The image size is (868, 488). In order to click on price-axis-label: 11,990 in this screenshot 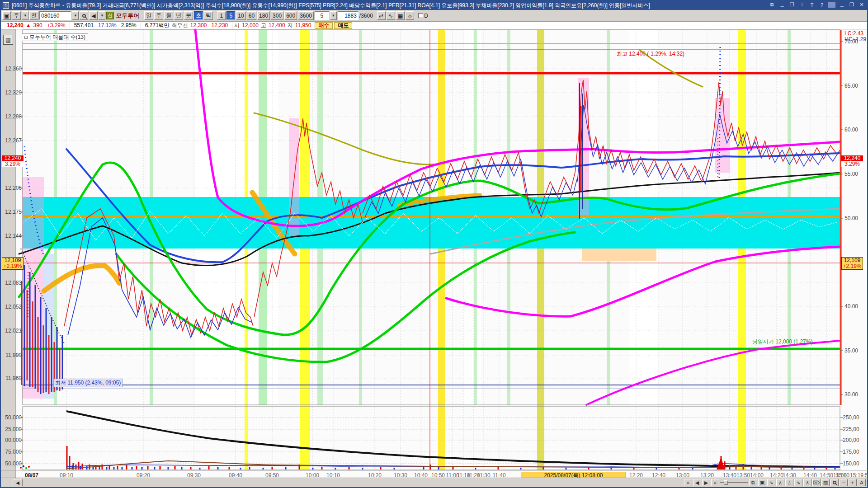, I will do `click(12, 355)`.